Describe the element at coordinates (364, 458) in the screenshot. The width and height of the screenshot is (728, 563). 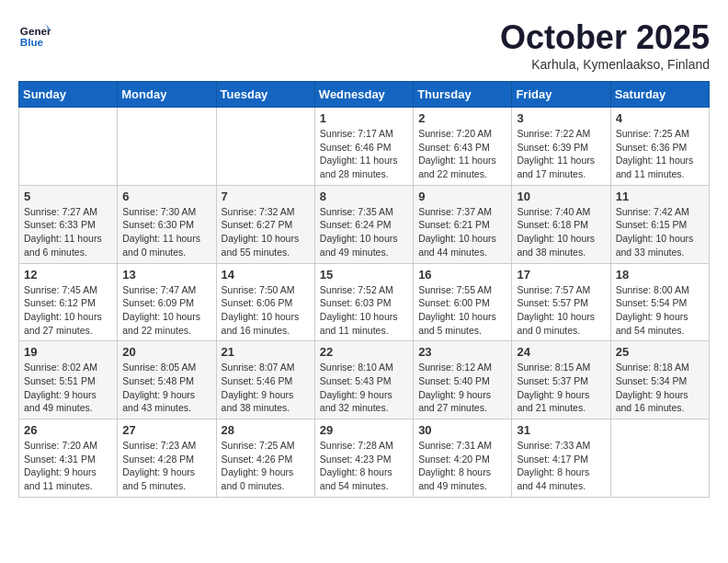
I see `calendar-week-row: 26Sunrise: 7:20 AM Sunset: 4:31 PM Dayli…` at that location.